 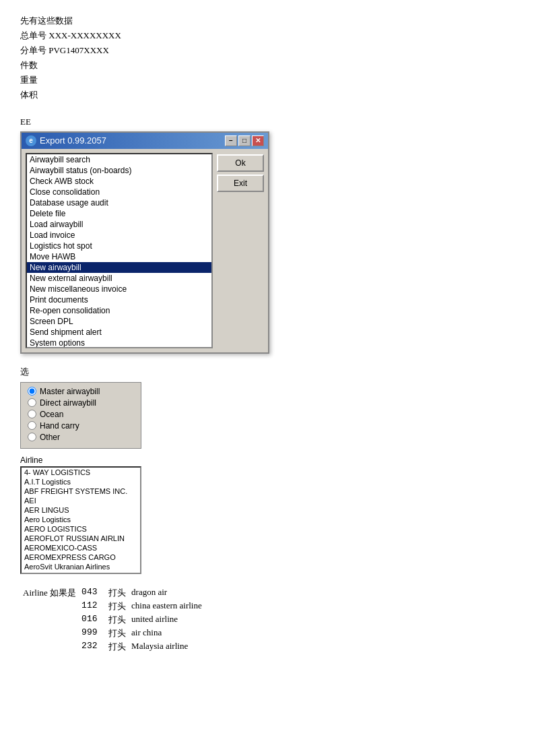 What do you see at coordinates (81, 557) in the screenshot?
I see `airline-item: AEROMEXPRESS CARGO` at bounding box center [81, 557].